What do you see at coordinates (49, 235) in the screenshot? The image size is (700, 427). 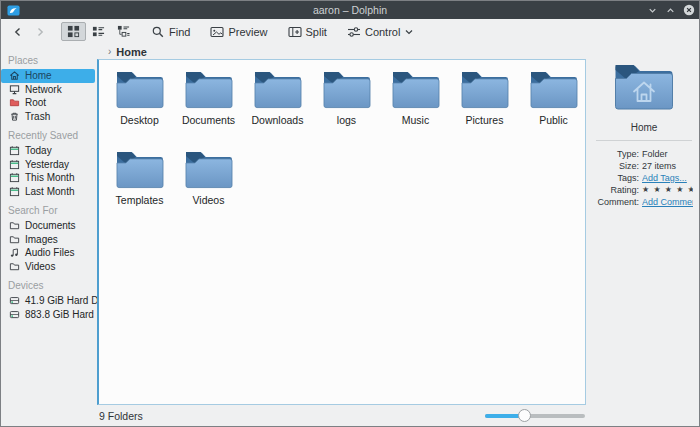 I see `places-panel: Places Home Network Root` at bounding box center [49, 235].